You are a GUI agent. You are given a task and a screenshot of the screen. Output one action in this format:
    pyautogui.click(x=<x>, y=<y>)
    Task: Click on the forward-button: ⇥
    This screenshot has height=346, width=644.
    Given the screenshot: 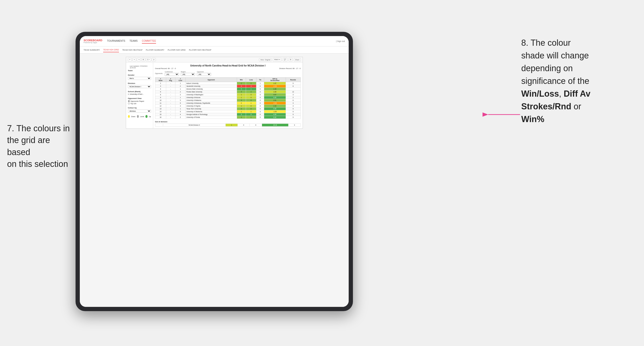 What is the action you would take?
    pyautogui.click(x=139, y=59)
    